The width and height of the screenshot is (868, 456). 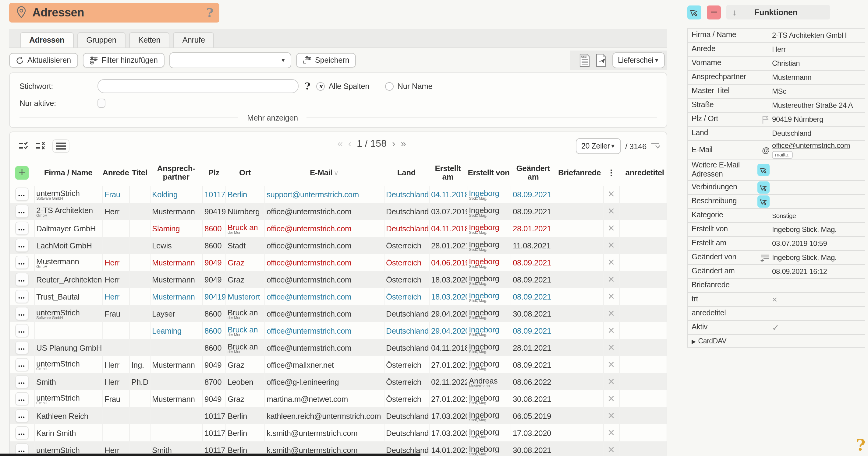 What do you see at coordinates (101, 103) in the screenshot?
I see `active-only-checkbox` at bounding box center [101, 103].